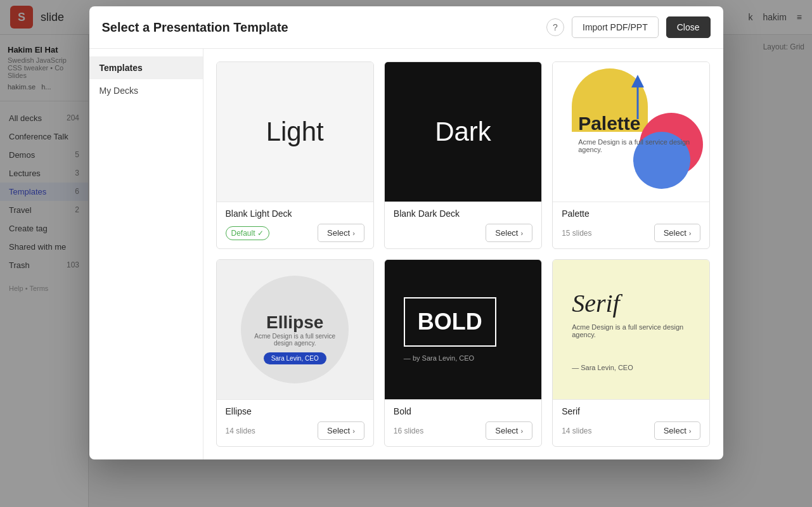 The width and height of the screenshot is (812, 507). What do you see at coordinates (295, 214) in the screenshot?
I see `template-name: Blank Light Deck` at bounding box center [295, 214].